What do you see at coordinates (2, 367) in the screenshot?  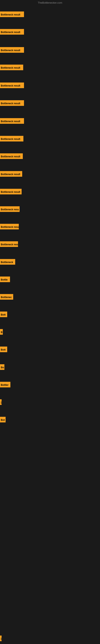 I see `bottleneck-label: Bo` at bounding box center [2, 367].